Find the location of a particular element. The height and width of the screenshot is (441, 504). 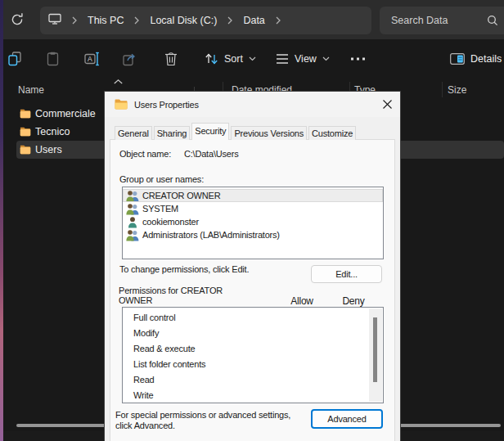

share-icon is located at coordinates (129, 59).